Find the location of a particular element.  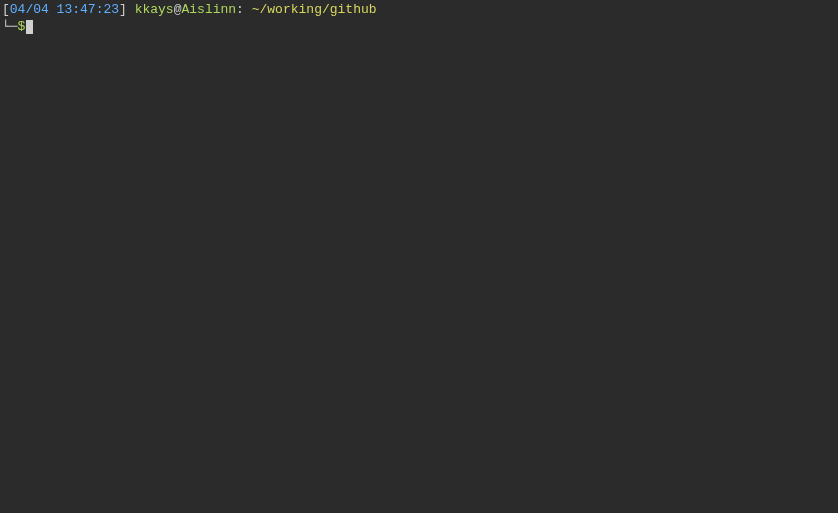

prompt-corner: └─ is located at coordinates (10, 28).